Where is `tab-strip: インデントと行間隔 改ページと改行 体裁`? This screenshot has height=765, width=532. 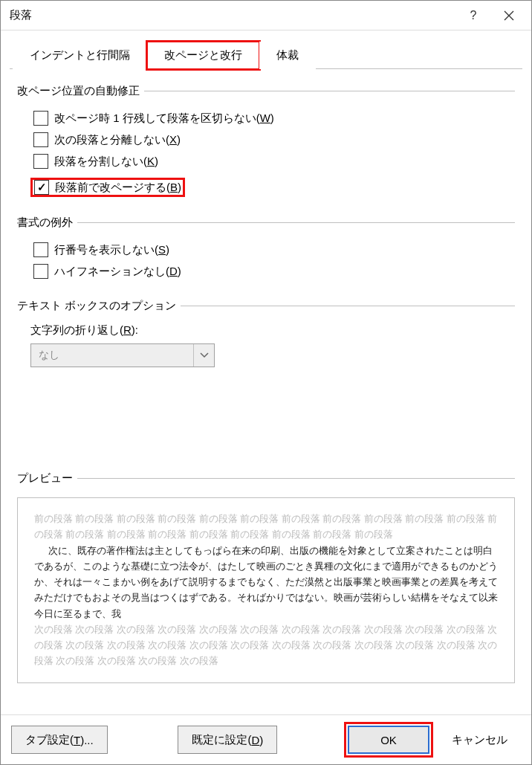 tab-strip: インデントと行間隔 改ページと改行 体裁 is located at coordinates (266, 49).